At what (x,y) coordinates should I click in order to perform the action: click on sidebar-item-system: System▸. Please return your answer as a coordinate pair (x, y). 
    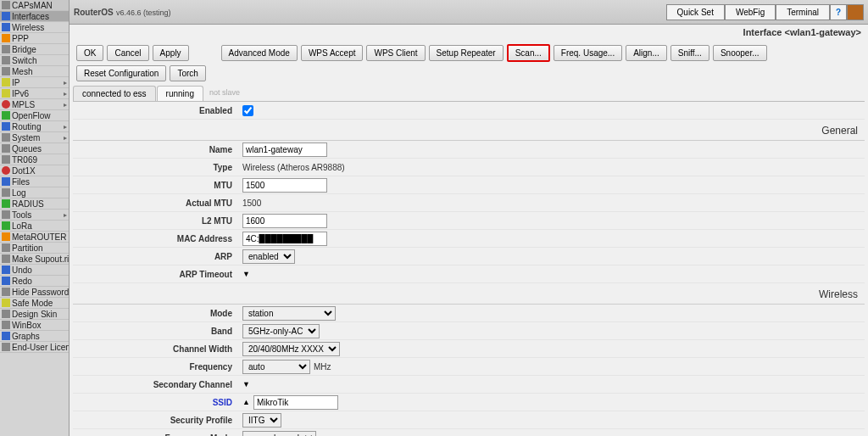
    Looking at the image, I should click on (34, 137).